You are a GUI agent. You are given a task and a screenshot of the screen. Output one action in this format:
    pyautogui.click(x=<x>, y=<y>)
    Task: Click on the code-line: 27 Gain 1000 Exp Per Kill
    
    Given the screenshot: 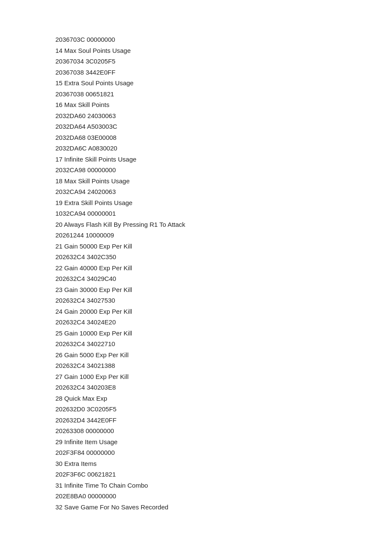 What is the action you would take?
    pyautogui.click(x=224, y=377)
    